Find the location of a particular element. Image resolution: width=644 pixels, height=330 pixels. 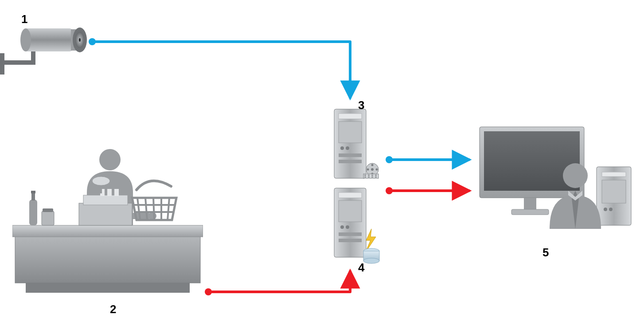

server-a-icon is located at coordinates (357, 145).